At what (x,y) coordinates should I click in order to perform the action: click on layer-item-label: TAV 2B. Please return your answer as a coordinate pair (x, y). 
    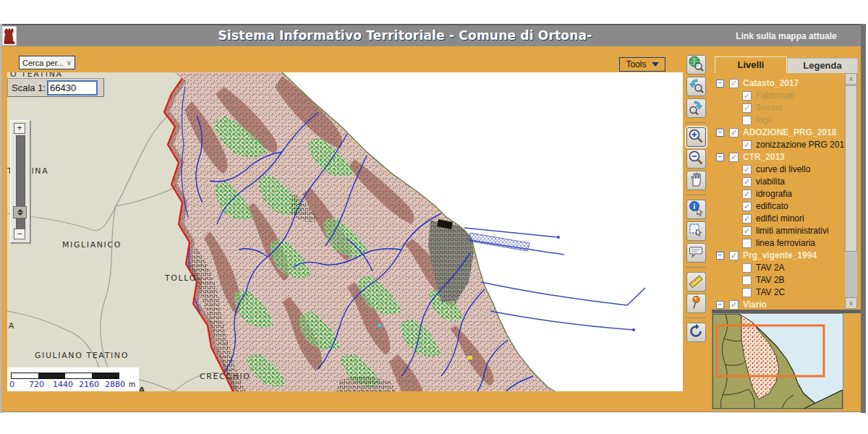
    Looking at the image, I should click on (770, 280).